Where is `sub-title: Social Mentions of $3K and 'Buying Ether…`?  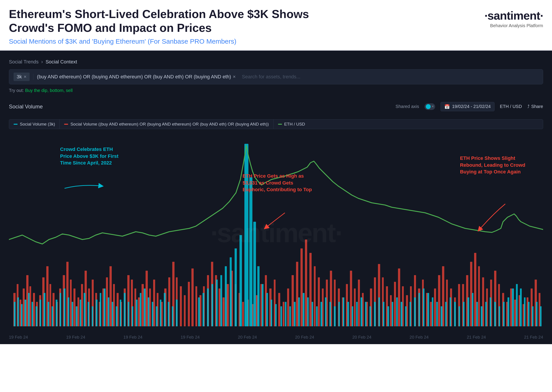
sub-title: Social Mentions of $3K and 'Buying Ether… is located at coordinates (247, 42).